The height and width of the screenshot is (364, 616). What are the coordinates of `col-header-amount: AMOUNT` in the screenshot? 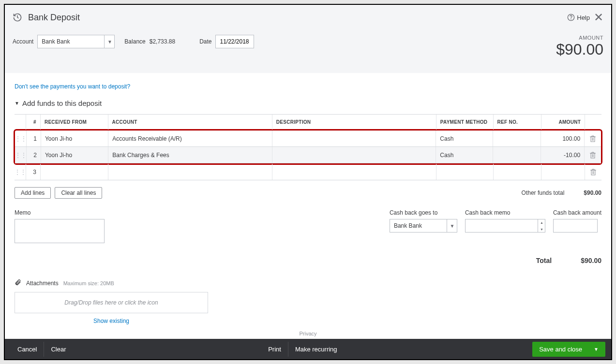 It's located at (563, 122).